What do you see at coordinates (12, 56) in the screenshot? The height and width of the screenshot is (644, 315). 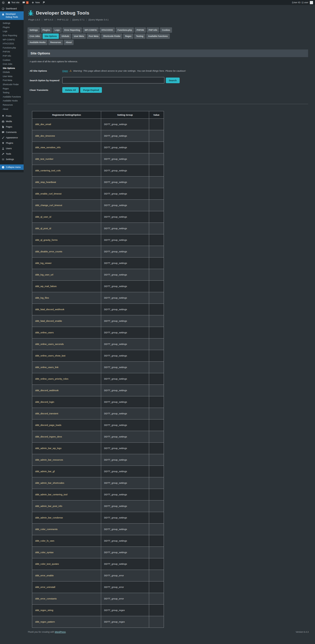 I see `sidebar-subitem-php-info: PHP Info` at bounding box center [12, 56].